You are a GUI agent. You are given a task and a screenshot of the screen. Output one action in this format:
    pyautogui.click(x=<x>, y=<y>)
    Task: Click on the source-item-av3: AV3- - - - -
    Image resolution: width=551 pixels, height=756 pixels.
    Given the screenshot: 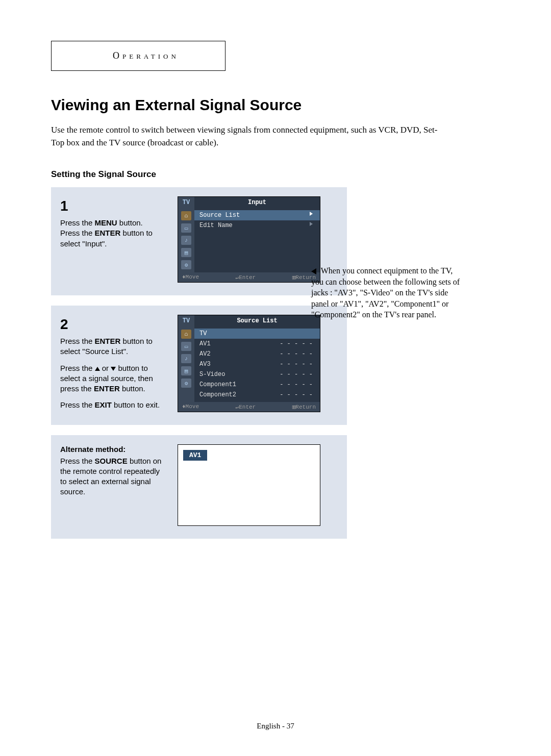 What is the action you would take?
    pyautogui.click(x=257, y=364)
    